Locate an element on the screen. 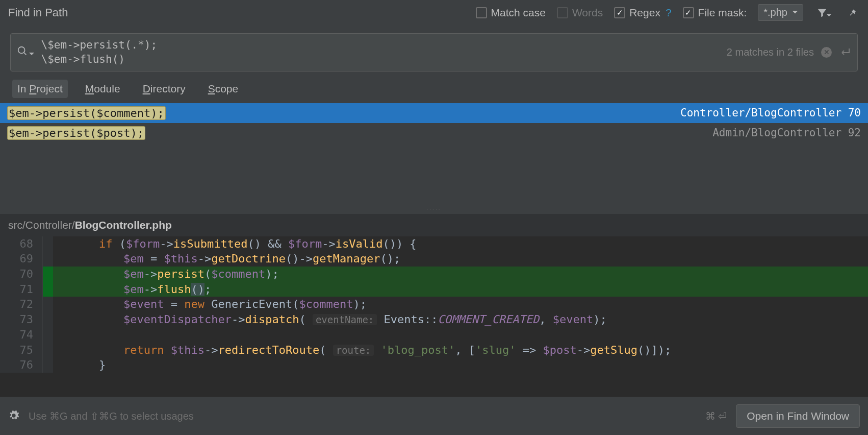 This screenshot has width=868, height=435. shortcut-hint: ⌘ ⏎ is located at coordinates (716, 416).